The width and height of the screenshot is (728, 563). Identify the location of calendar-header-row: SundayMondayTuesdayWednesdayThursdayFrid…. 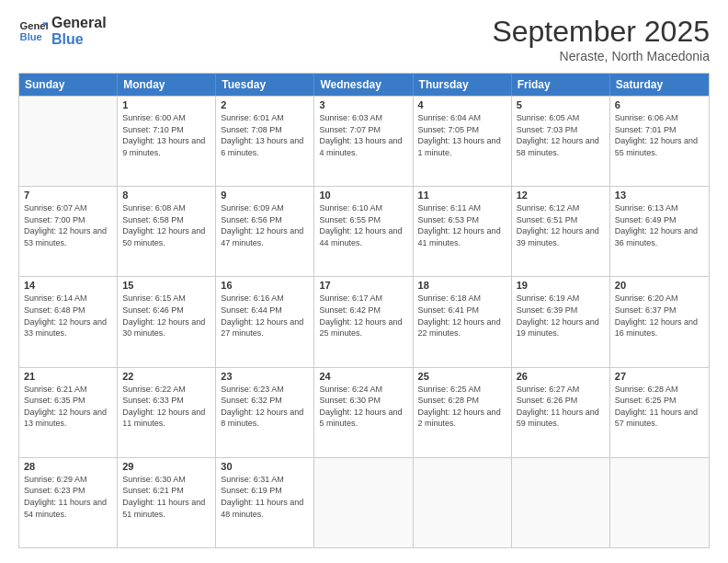
(364, 85).